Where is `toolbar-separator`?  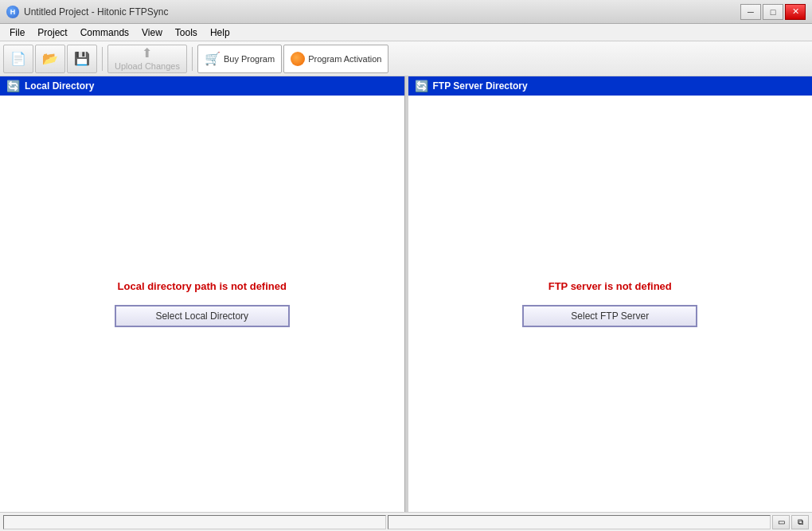 toolbar-separator is located at coordinates (102, 59).